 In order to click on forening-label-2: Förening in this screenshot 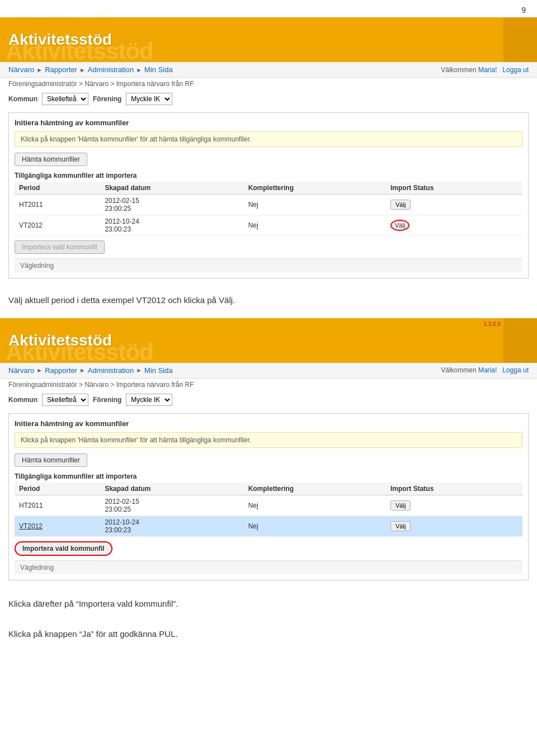, I will do `click(107, 400)`.